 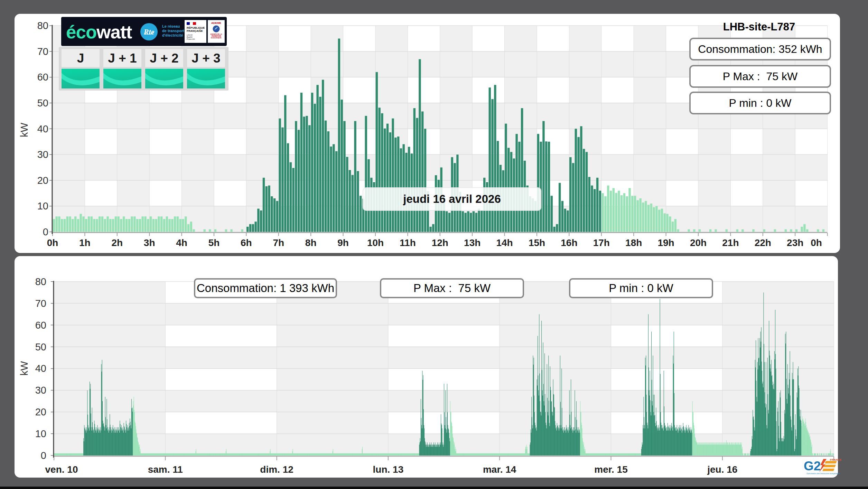 What do you see at coordinates (41, 434) in the screenshot?
I see `svg-text: 10` at bounding box center [41, 434].